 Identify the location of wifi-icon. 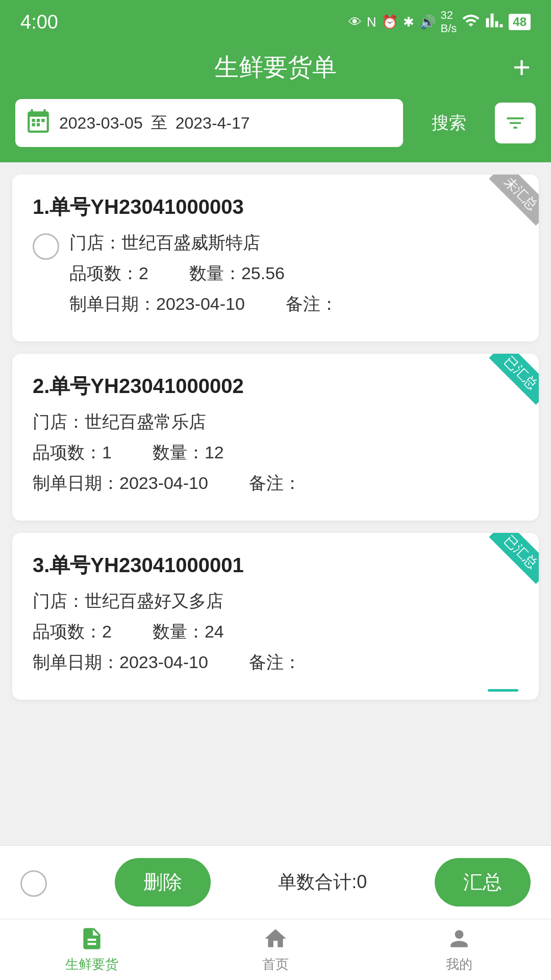
(471, 22).